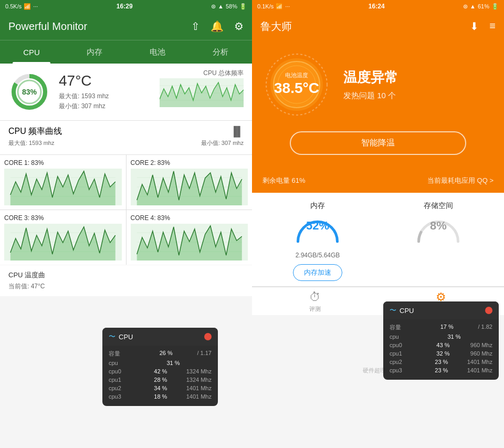 This screenshot has width=504, height=448. I want to click on right-signal-icon: 📶, so click(279, 6).